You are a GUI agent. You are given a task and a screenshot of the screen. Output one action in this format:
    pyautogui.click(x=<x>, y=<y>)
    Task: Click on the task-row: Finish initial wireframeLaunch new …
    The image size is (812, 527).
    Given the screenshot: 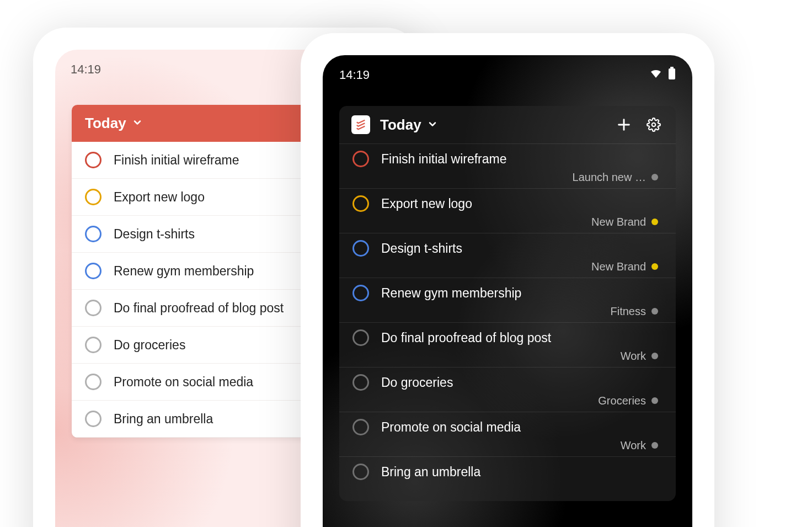 What is the action you would take?
    pyautogui.click(x=507, y=166)
    